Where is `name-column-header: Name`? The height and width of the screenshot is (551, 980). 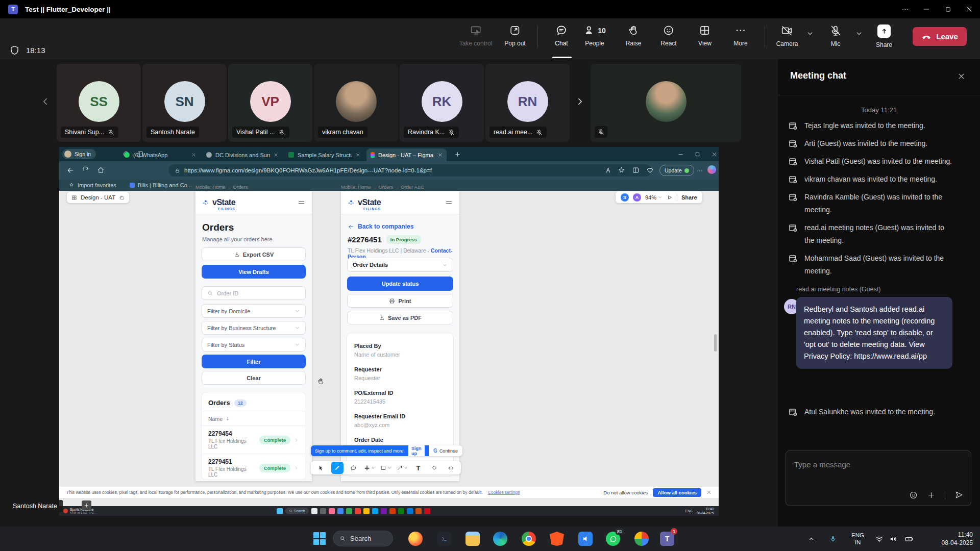 name-column-header: Name is located at coordinates (254, 419).